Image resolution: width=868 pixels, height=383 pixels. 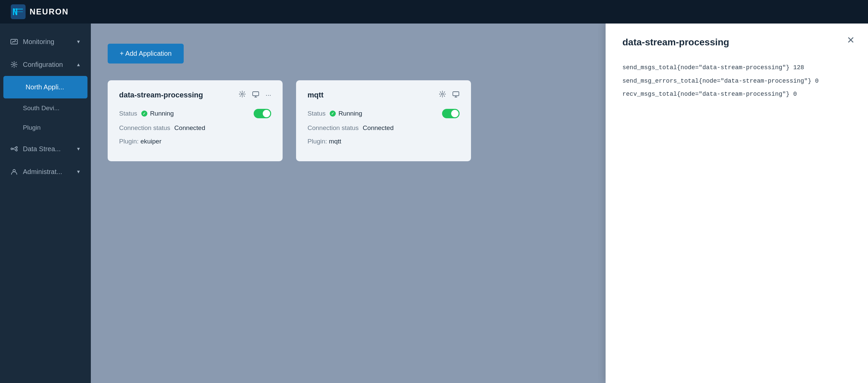 What do you see at coordinates (179, 95) in the screenshot?
I see `card-title-1: data-stream-processing` at bounding box center [179, 95].